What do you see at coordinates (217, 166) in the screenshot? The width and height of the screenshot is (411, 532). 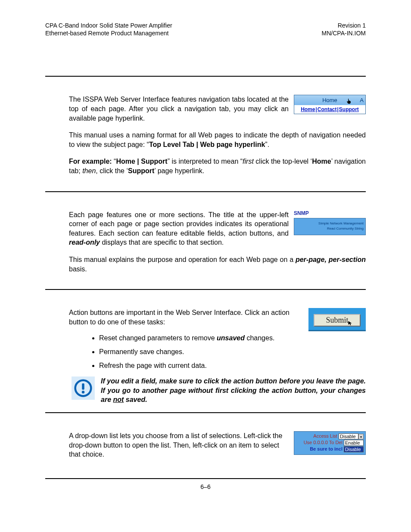 I see `section1-p3: For example: “Home | Support” is interpr…` at bounding box center [217, 166].